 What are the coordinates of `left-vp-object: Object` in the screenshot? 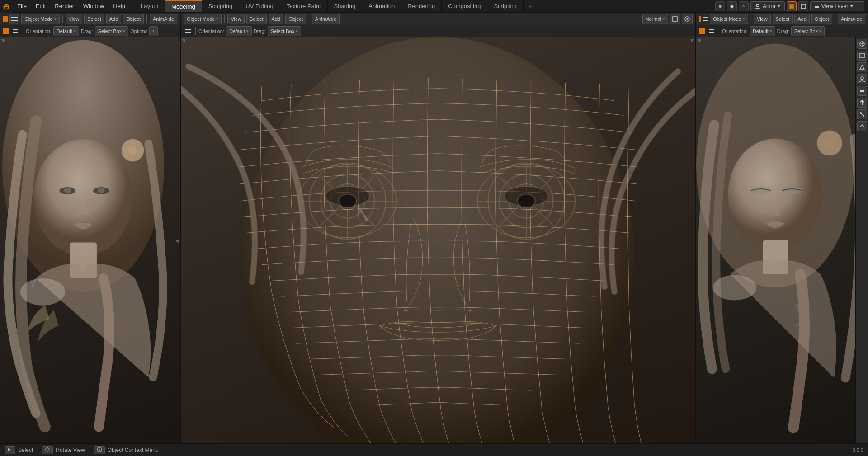 It's located at (133, 19).